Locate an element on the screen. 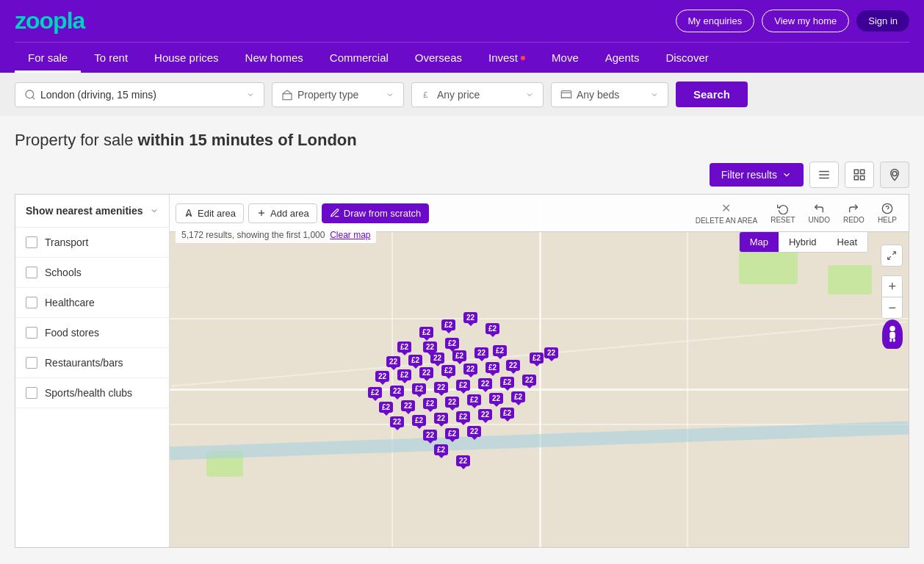  filter-results-button: Filter results is located at coordinates (757, 175).